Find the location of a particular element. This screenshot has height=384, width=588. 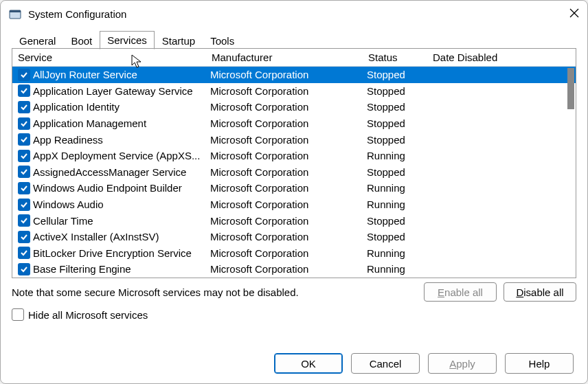

scrollbar-thumb is located at coordinates (571, 89).